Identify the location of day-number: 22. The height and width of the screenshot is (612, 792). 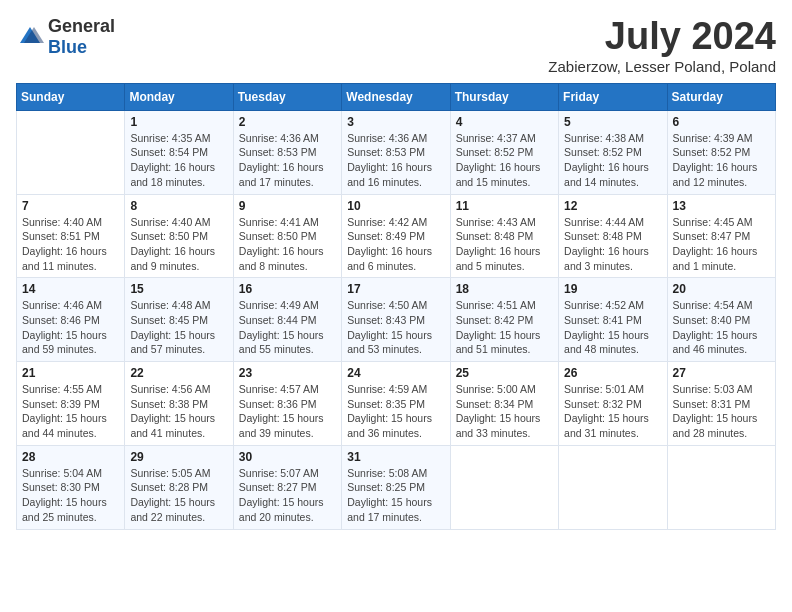
(178, 373).